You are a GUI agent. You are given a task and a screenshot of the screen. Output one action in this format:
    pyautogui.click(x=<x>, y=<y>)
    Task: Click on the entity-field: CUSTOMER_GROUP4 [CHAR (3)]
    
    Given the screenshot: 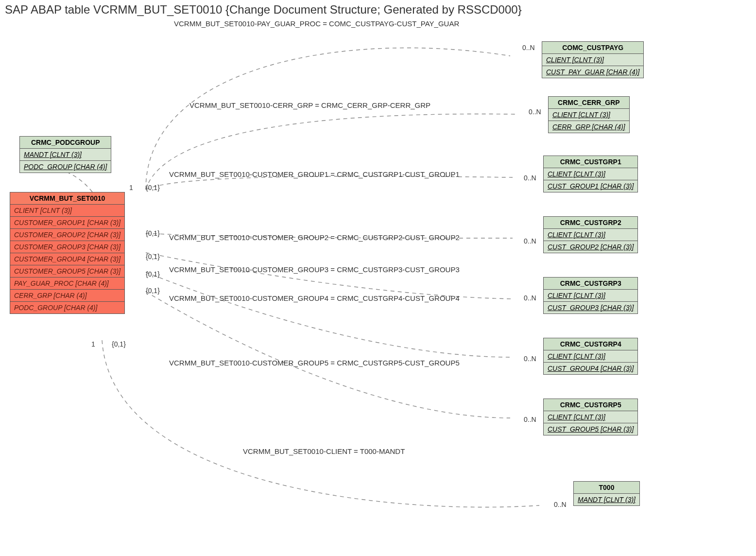 What is the action you would take?
    pyautogui.click(x=67, y=260)
    